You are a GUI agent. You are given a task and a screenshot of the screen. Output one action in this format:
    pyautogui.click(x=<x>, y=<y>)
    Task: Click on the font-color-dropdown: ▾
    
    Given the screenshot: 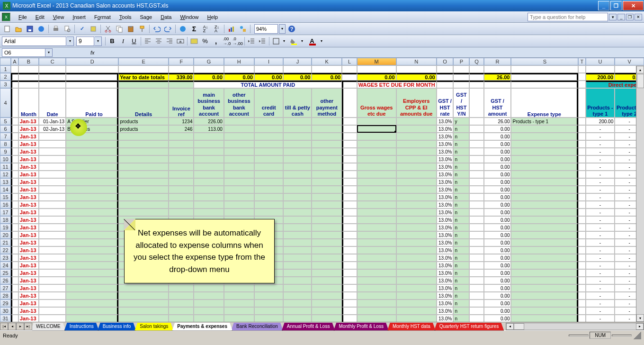 What is the action you would take?
    pyautogui.click(x=322, y=41)
    